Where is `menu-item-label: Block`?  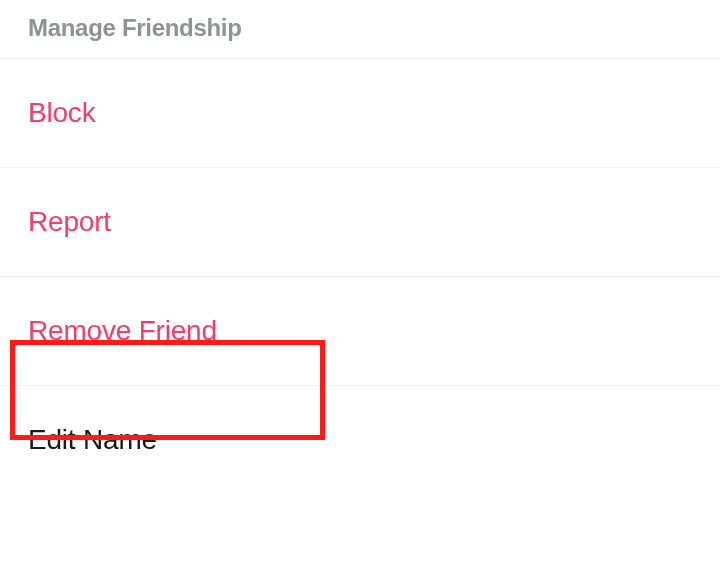 menu-item-label: Block is located at coordinates (62, 112).